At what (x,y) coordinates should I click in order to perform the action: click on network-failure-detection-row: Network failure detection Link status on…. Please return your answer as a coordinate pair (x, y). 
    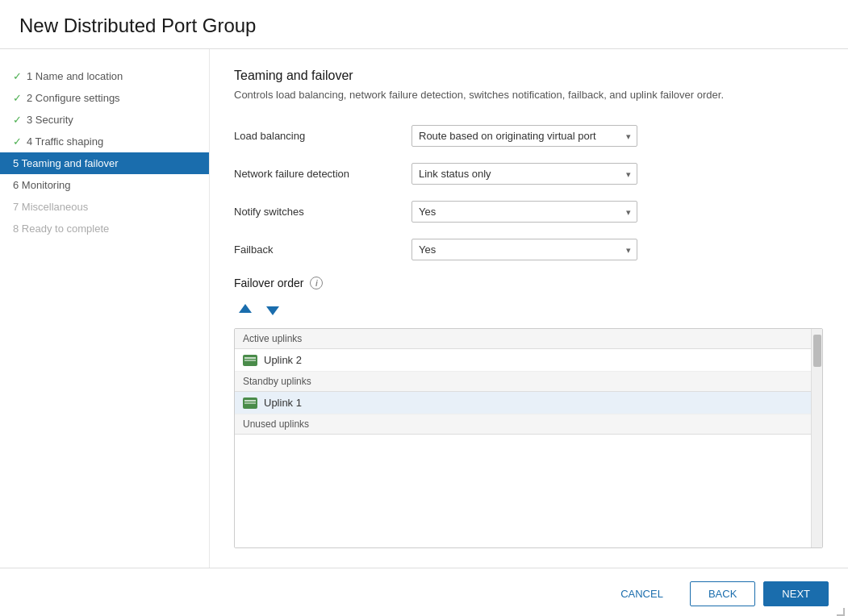
    Looking at the image, I should click on (529, 174).